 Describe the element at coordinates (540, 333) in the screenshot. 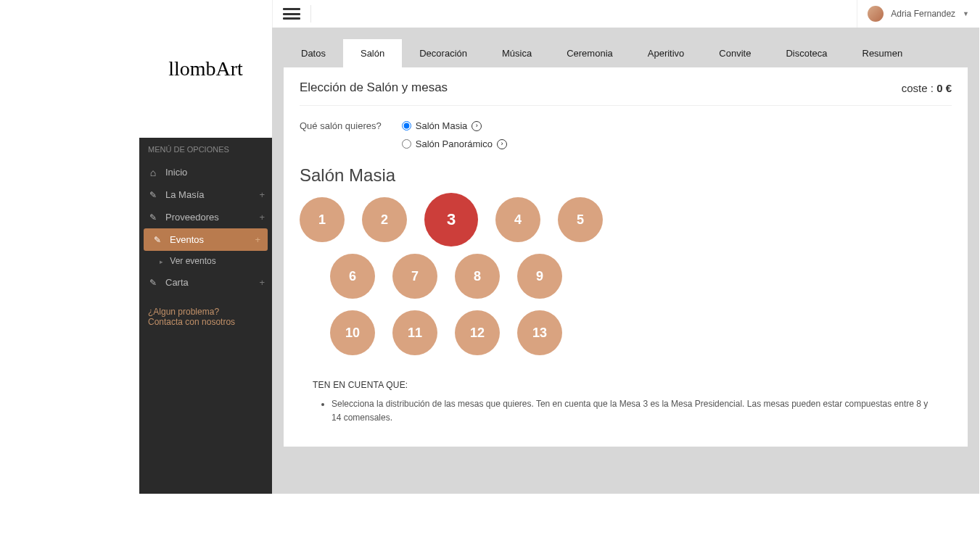

I see `table-13: 13` at that location.